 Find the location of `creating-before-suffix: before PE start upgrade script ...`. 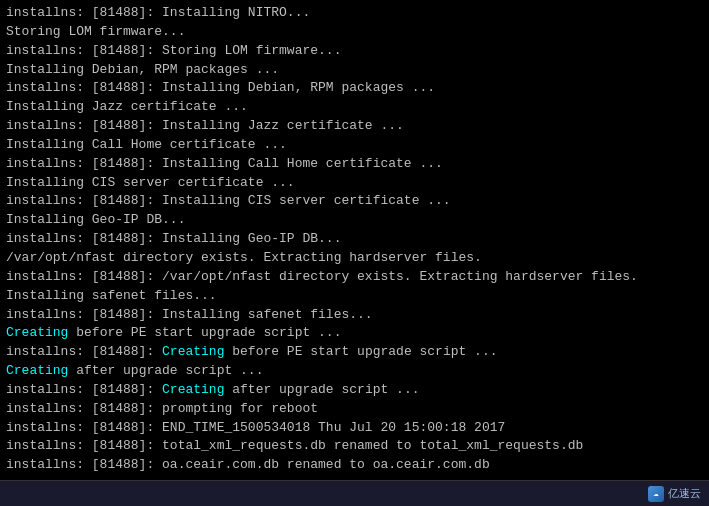

creating-before-suffix: before PE start upgrade script ... is located at coordinates (204, 332).